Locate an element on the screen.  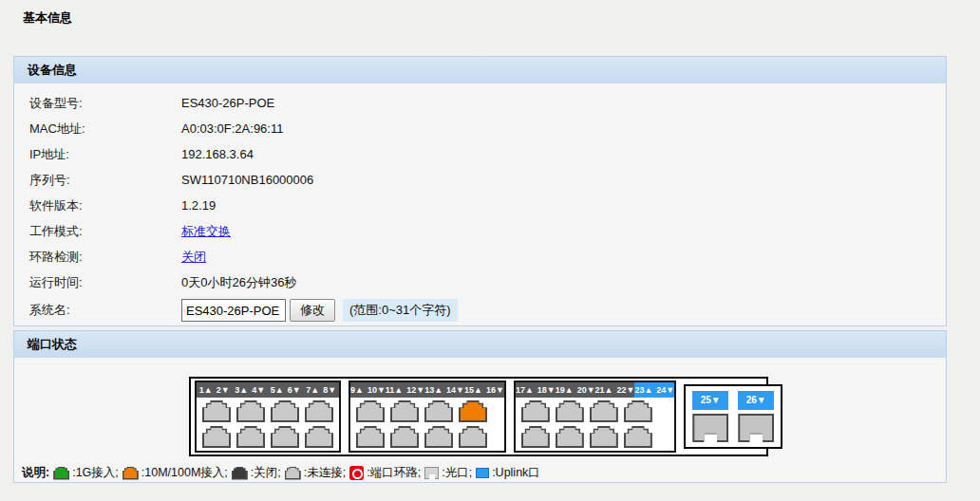
port-number-label: 14▼ is located at coordinates (456, 390).